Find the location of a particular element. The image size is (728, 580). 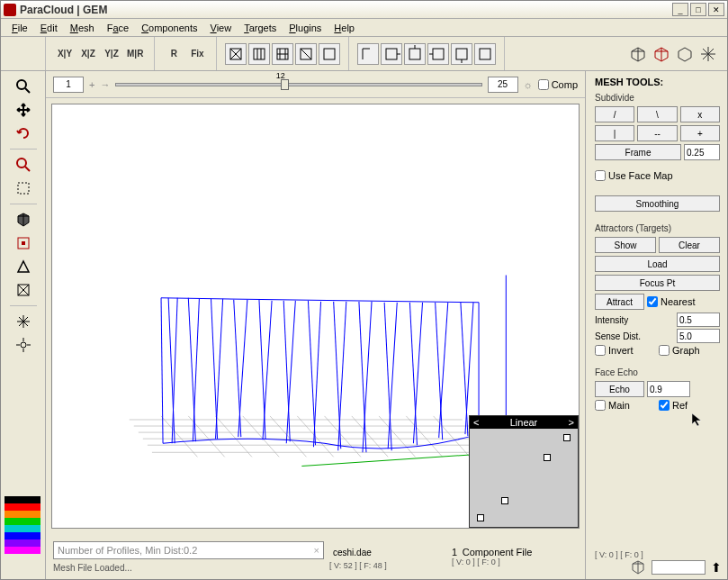

frame-button: Frame is located at coordinates (638, 152).